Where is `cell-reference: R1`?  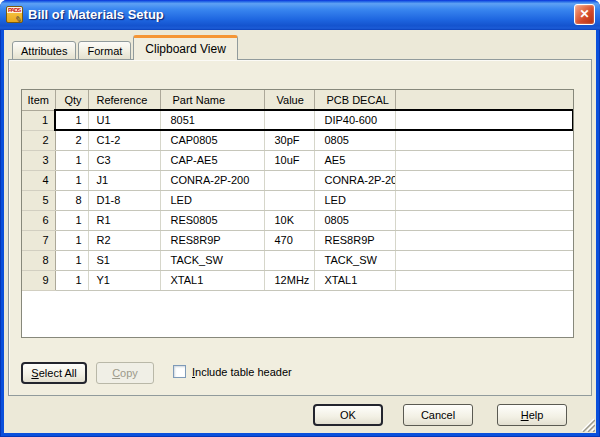
cell-reference: R1 is located at coordinates (124, 220).